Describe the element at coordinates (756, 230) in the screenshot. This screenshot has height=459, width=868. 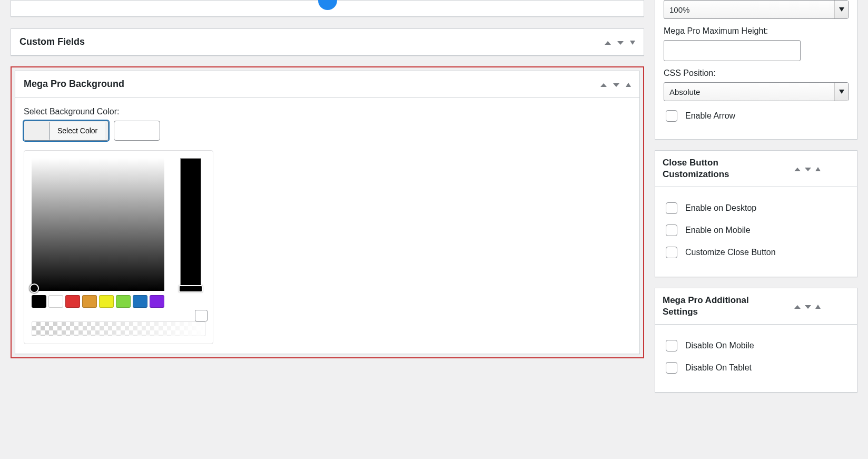
I see `enable-mobile-row: Enable on Mobile` at that location.